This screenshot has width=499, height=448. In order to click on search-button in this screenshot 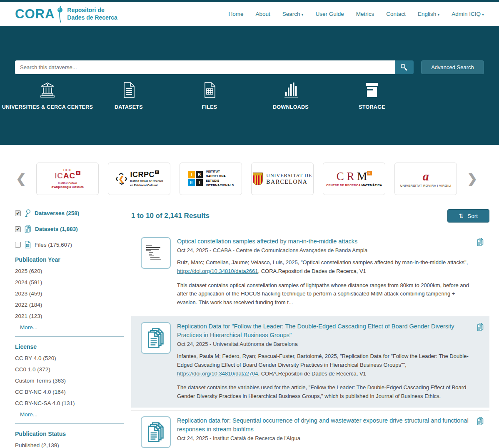, I will do `click(404, 68)`.